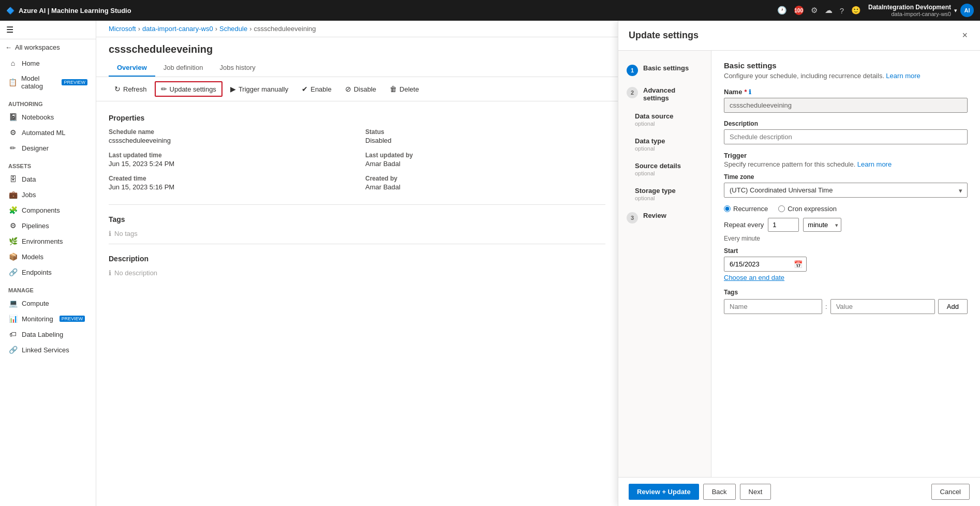 Image resolution: width=980 pixels, height=506 pixels. I want to click on pipelines-icon: ⚙, so click(13, 226).